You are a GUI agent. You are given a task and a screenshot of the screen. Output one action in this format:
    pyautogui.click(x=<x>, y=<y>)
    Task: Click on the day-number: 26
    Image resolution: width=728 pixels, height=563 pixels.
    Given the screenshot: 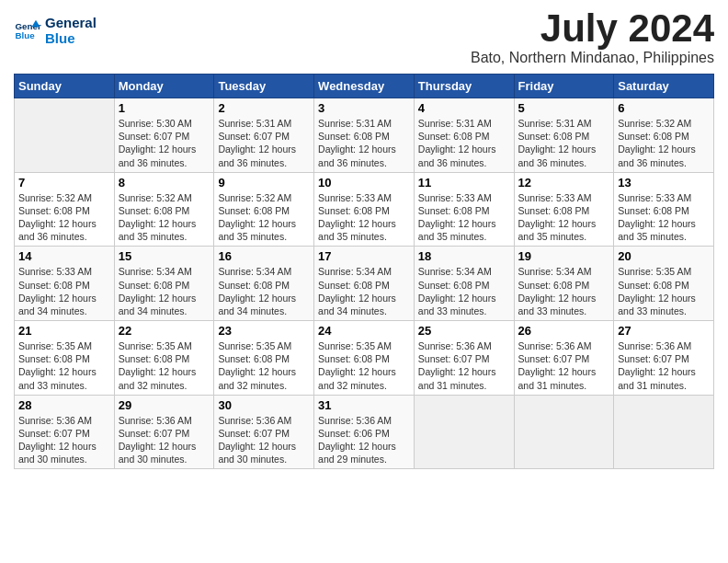 What is the action you would take?
    pyautogui.click(x=564, y=331)
    